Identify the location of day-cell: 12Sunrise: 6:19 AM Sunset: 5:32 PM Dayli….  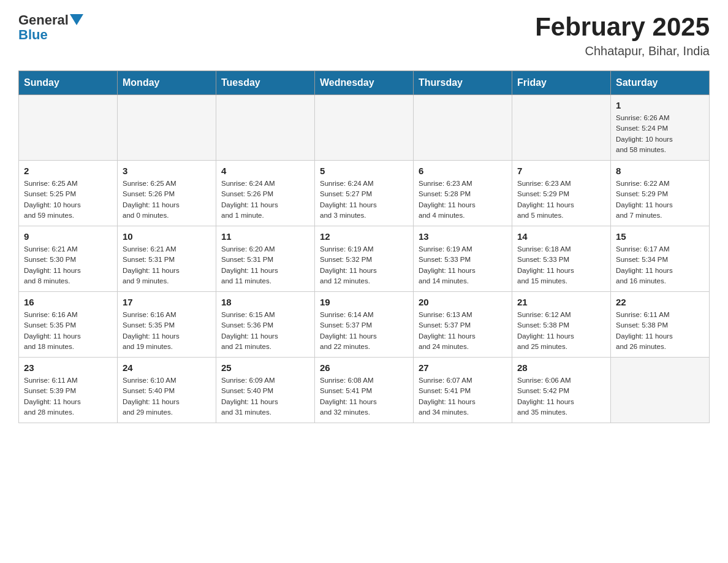
(364, 259).